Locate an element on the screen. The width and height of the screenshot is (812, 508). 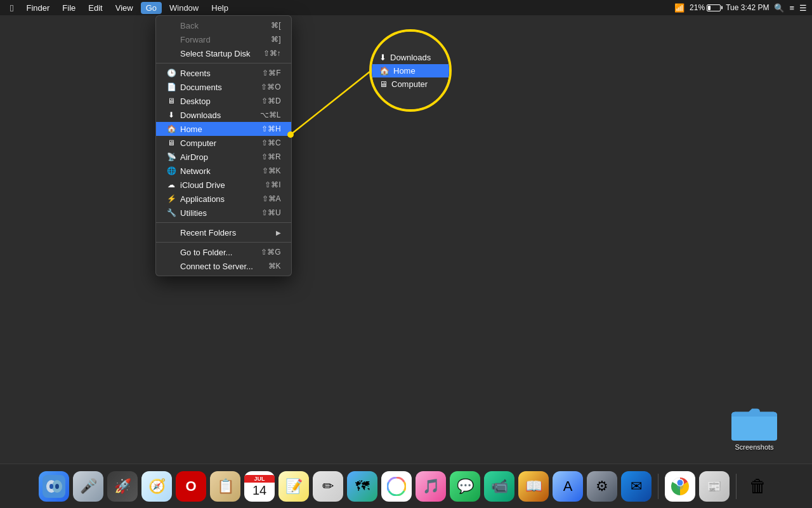
menu-file: File is located at coordinates (69, 8).